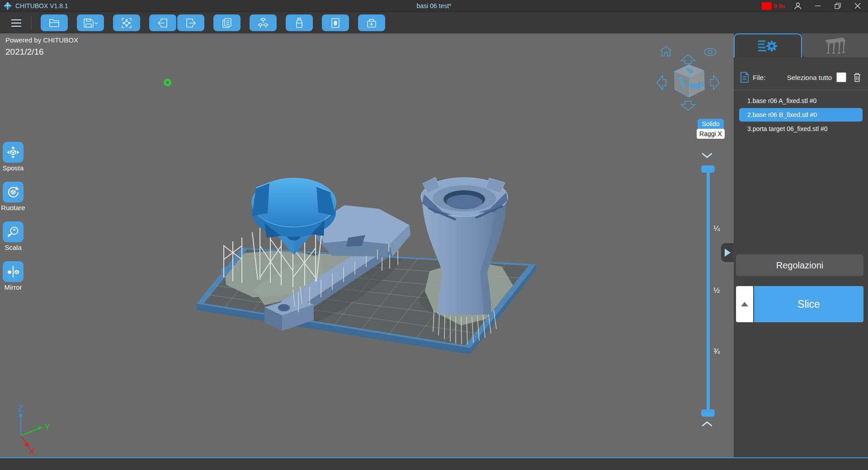 The image size is (868, 470). What do you see at coordinates (721, 352) in the screenshot?
I see `slider-threequarter-label: ¾` at bounding box center [721, 352].